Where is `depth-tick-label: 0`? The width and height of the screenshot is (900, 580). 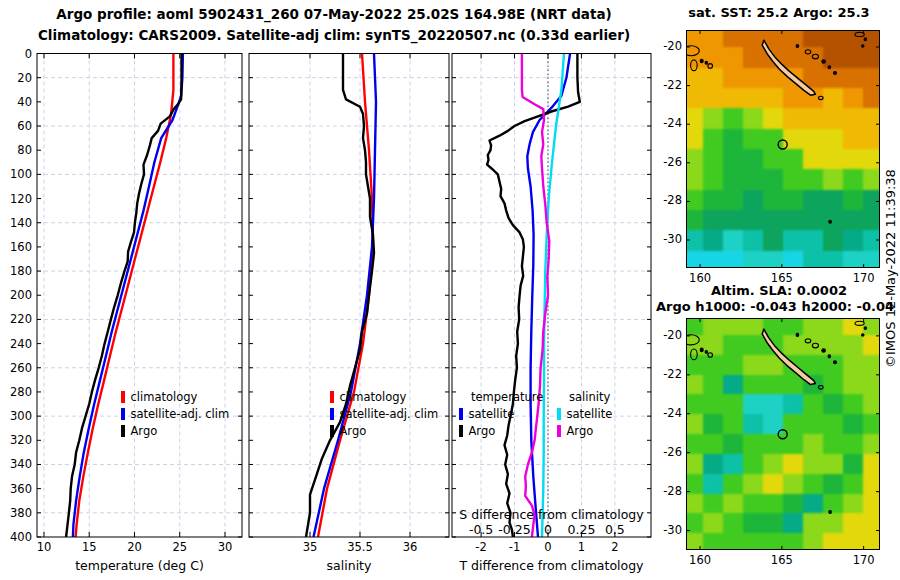
depth-tick-label: 0 is located at coordinates (28, 54).